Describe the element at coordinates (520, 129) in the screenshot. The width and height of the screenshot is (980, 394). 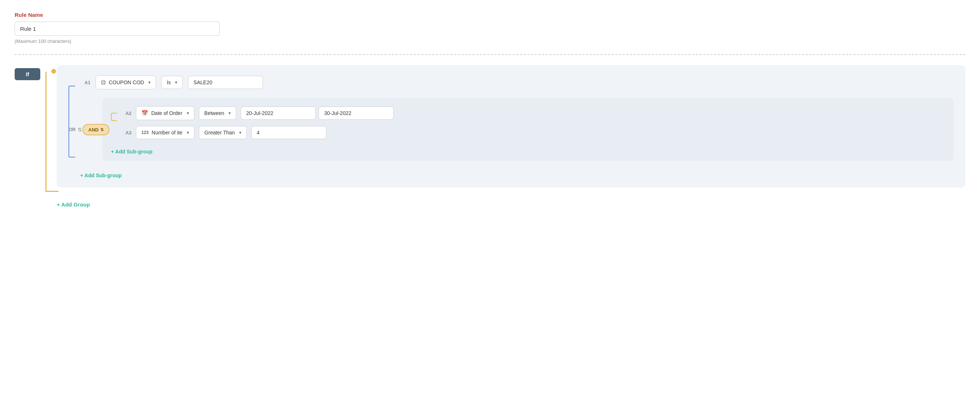
I see `or-subgroup-section: OR ⇅ AND ⇅` at that location.